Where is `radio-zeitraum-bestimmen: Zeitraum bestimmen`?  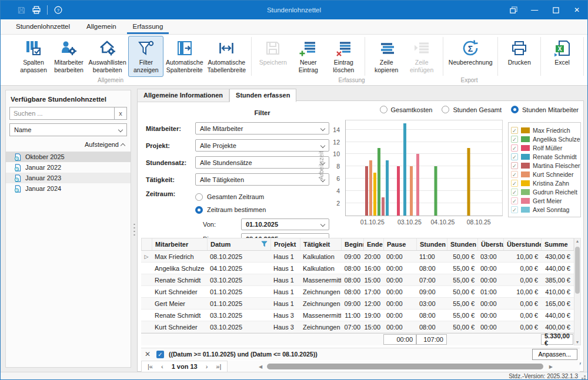
radio-zeitraum-bestimmen: Zeitraum bestimmen is located at coordinates (230, 210).